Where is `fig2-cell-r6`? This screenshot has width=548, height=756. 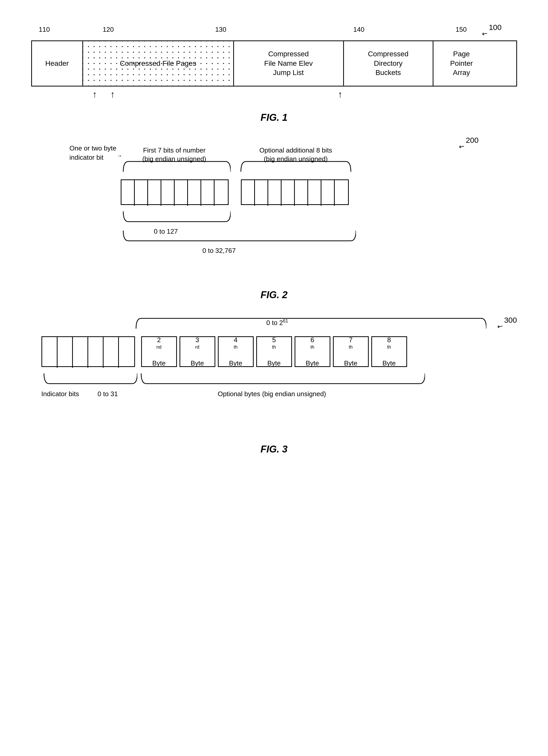
fig2-cell-r6 is located at coordinates (315, 193).